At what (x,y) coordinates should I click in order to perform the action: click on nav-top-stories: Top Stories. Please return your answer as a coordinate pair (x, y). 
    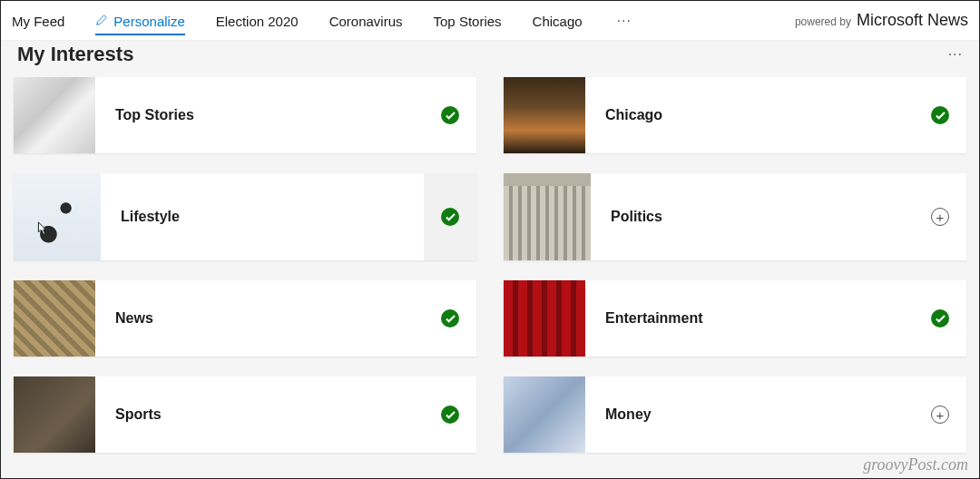
    Looking at the image, I should click on (468, 21).